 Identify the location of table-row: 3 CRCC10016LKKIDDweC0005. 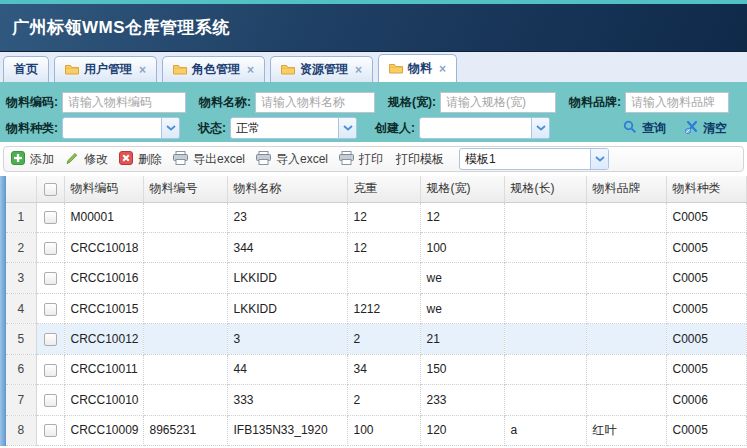
(376, 278).